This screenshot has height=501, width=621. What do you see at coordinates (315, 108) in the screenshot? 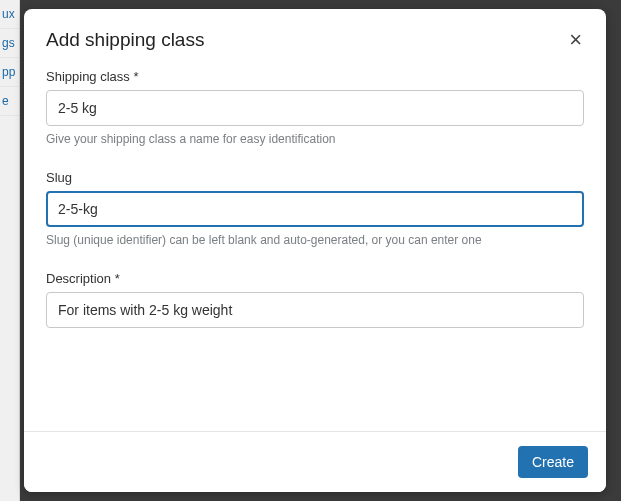
I see `field-shipping-class-name: Shipping class * Give your shipping clas…` at bounding box center [315, 108].